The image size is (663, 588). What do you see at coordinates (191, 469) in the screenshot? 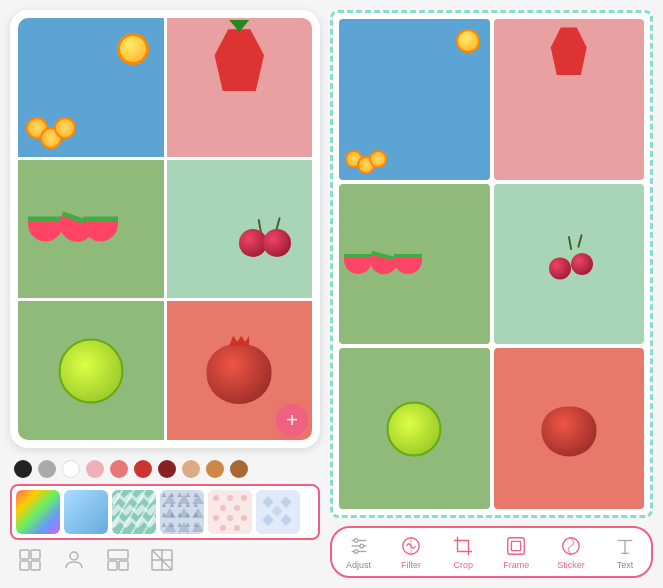
I see `color-tan` at bounding box center [191, 469].